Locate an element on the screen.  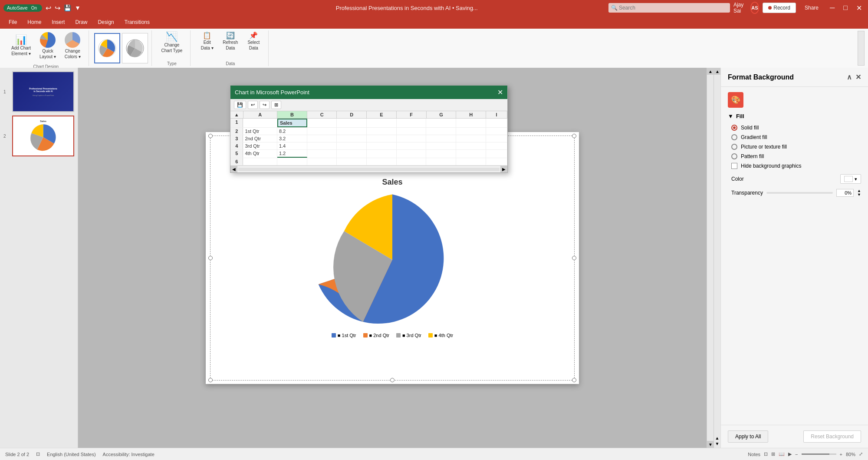
ss-grid-button: ⊞ is located at coordinates (276, 105).